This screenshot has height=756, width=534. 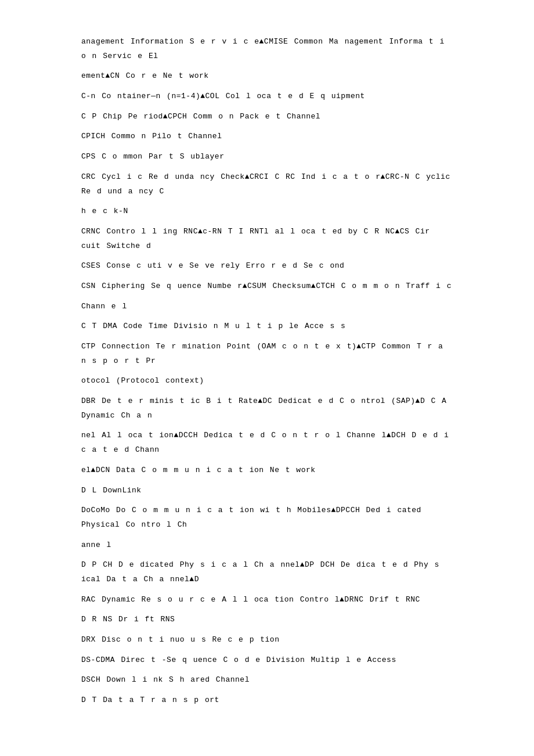 What do you see at coordinates (267, 96) in the screenshot?
I see `text-line-2: C-n Co ntainer—n (n=1-4)▲COL Col l oca t…` at bounding box center [267, 96].